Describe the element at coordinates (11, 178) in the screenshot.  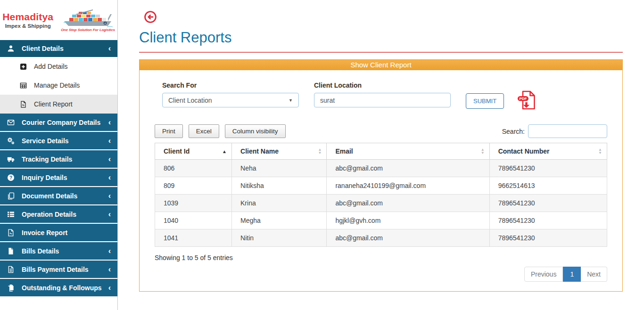
I see `question-circle-icon: ?` at that location.